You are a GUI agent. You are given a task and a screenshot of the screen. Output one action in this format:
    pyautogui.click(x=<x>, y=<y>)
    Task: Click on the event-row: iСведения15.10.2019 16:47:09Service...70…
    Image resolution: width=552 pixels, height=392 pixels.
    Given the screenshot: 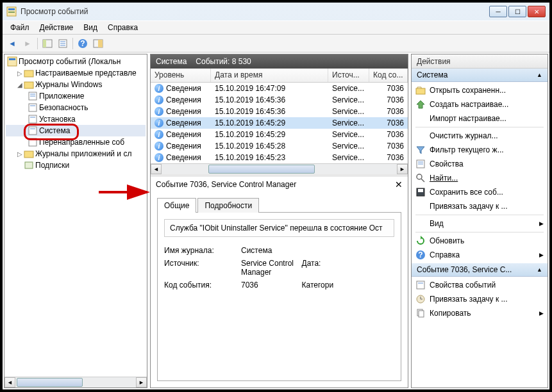 What is the action you would take?
    pyautogui.click(x=280, y=88)
    